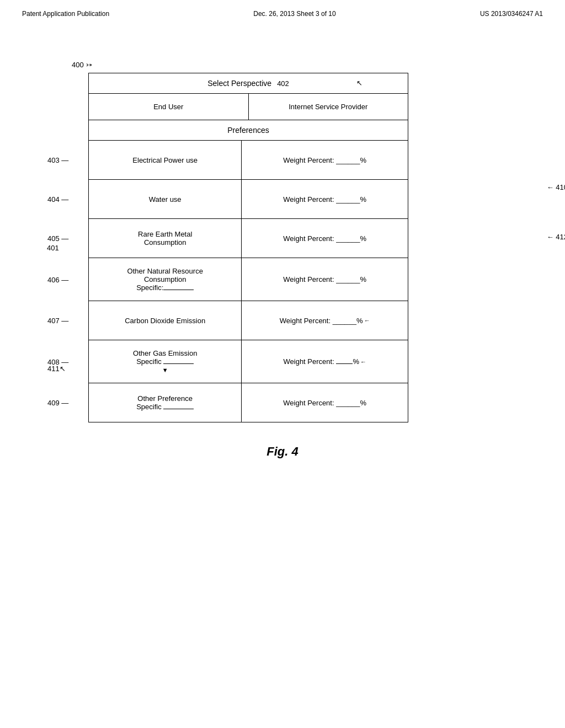  What do you see at coordinates (324, 238) in the screenshot?
I see `rare-earth-weight-cell: Weight Percent: ______%` at bounding box center [324, 238].